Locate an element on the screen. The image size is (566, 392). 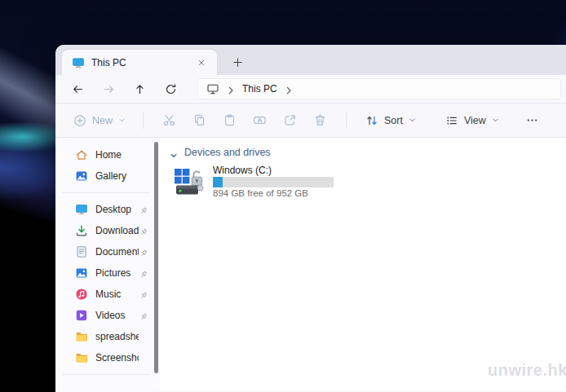
tab-bar: This PC is located at coordinates (311, 60).